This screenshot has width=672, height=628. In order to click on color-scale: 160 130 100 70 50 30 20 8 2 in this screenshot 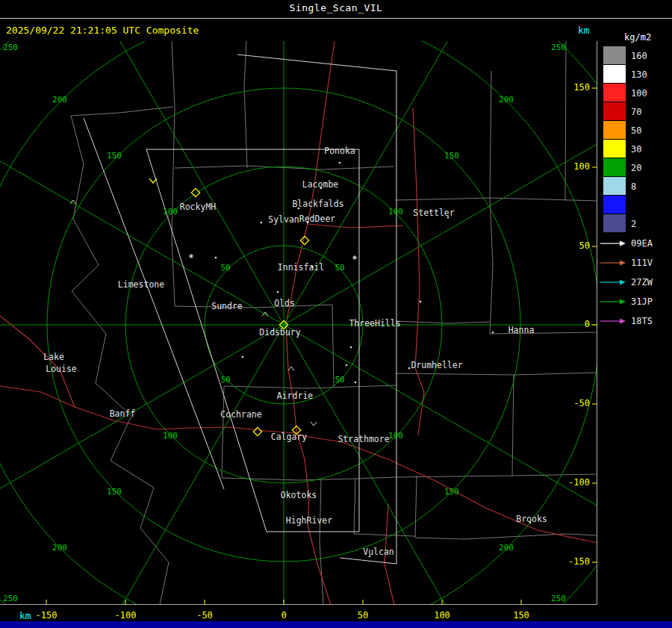, I will do `click(626, 139)`.